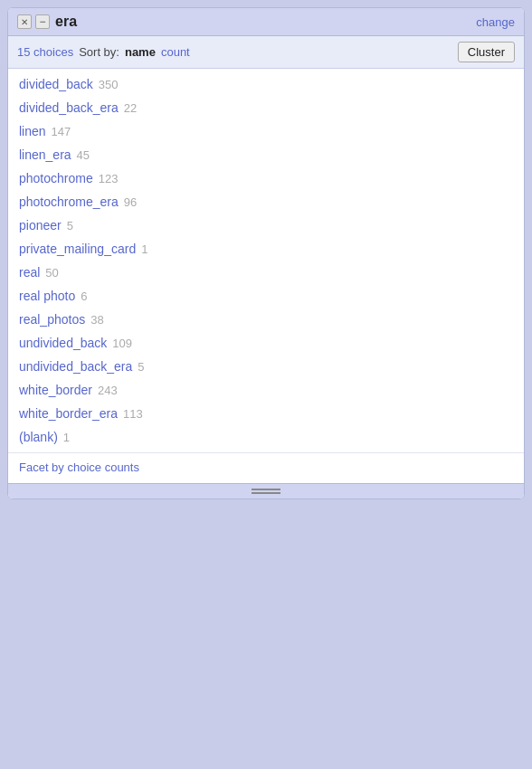  What do you see at coordinates (78, 249) in the screenshot?
I see `choice-name: private_mailing_card` at bounding box center [78, 249].